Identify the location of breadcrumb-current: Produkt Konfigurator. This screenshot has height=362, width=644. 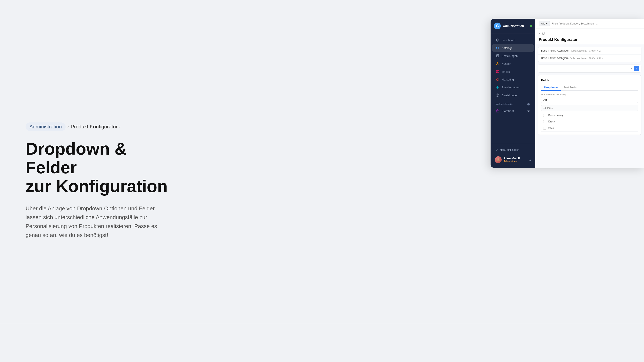
(94, 127).